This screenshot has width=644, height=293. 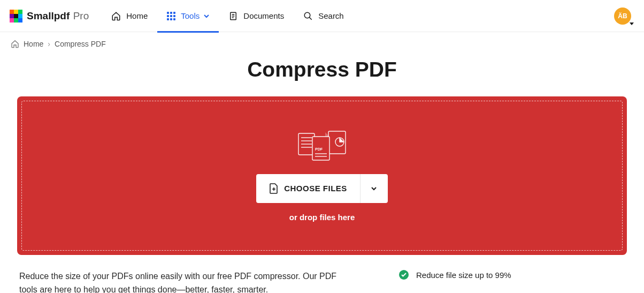 I want to click on logo: Smallpdf Pro, so click(x=49, y=16).